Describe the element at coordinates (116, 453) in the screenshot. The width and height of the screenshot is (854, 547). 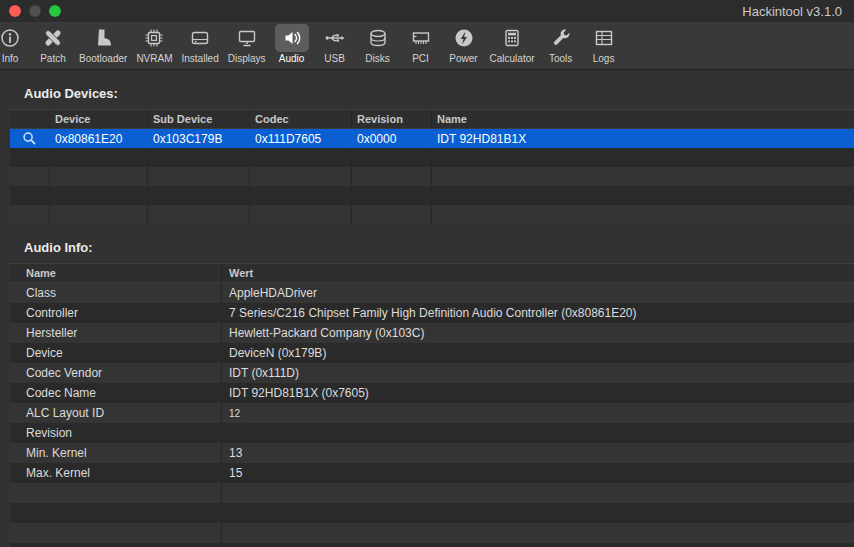
I see `info-name-cell: Min. Kernel` at that location.